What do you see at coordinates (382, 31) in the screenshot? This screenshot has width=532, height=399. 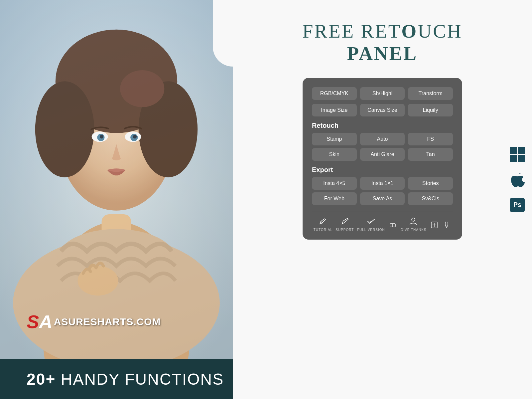 I see `title-line1: FREE RETOUCH` at bounding box center [382, 31].